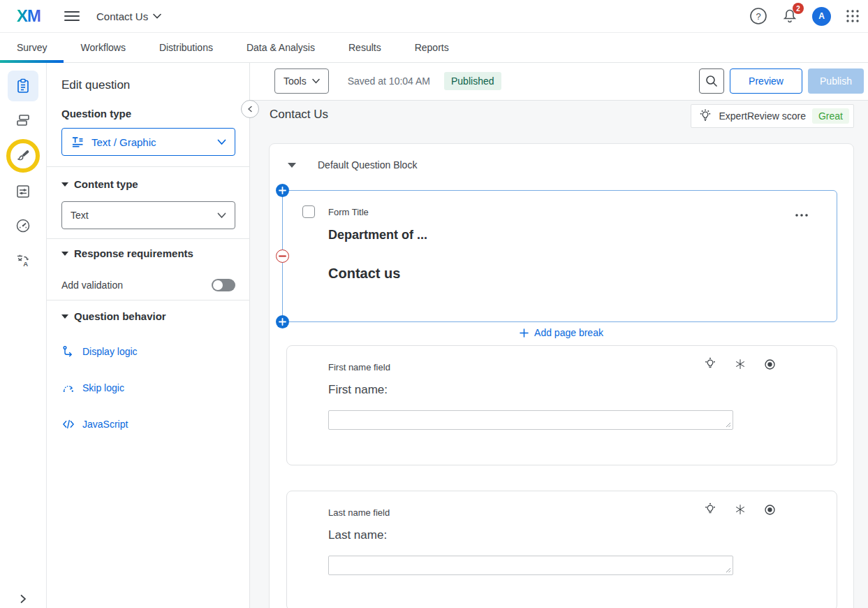 The width and height of the screenshot is (868, 608). Describe the element at coordinates (105, 424) in the screenshot. I see `javascript-label: JavaScript` at that location.